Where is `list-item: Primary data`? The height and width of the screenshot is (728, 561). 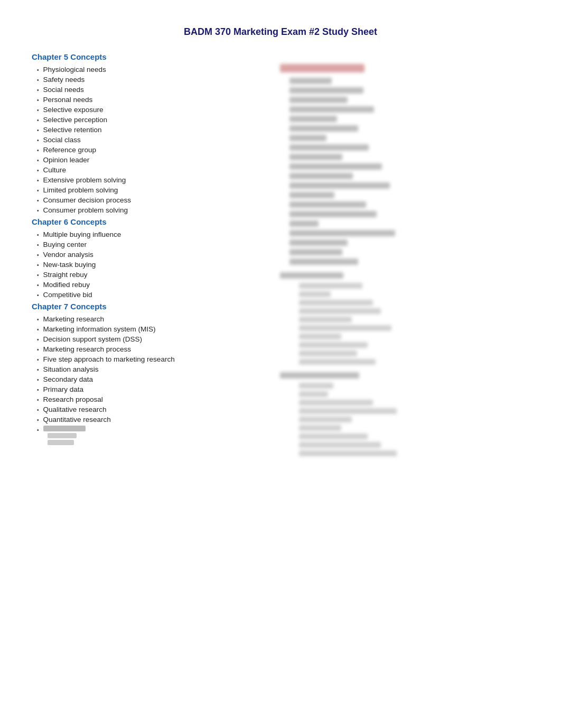 list-item: Primary data is located at coordinates (148, 389).